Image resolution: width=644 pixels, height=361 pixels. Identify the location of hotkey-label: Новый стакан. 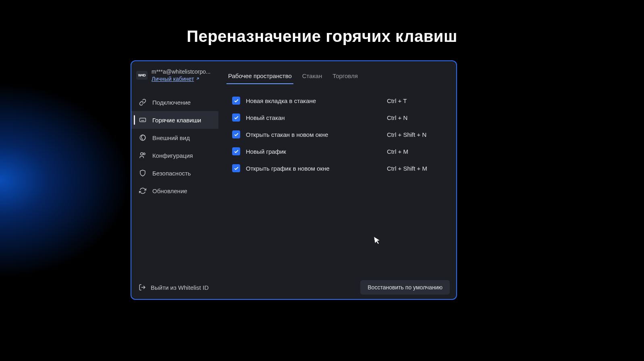
(314, 118).